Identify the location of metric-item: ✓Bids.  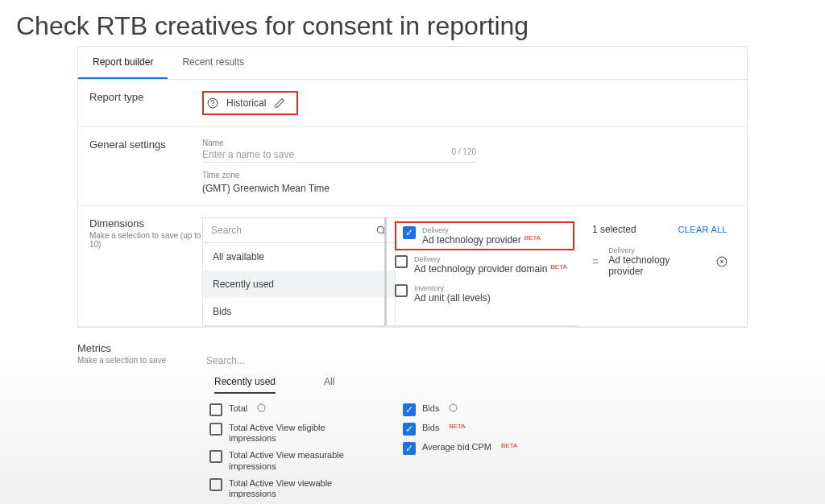
(483, 410).